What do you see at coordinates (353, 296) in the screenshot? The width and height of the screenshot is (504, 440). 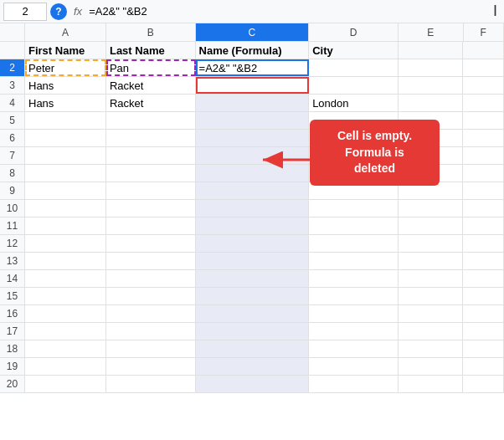 I see `cell-d15` at bounding box center [353, 296].